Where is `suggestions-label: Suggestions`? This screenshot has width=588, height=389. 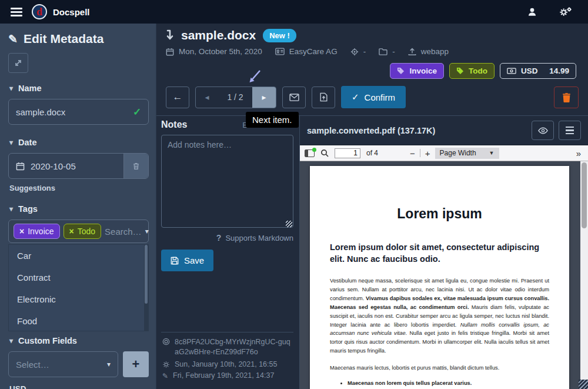
suggestions-label: Suggestions is located at coordinates (79, 188).